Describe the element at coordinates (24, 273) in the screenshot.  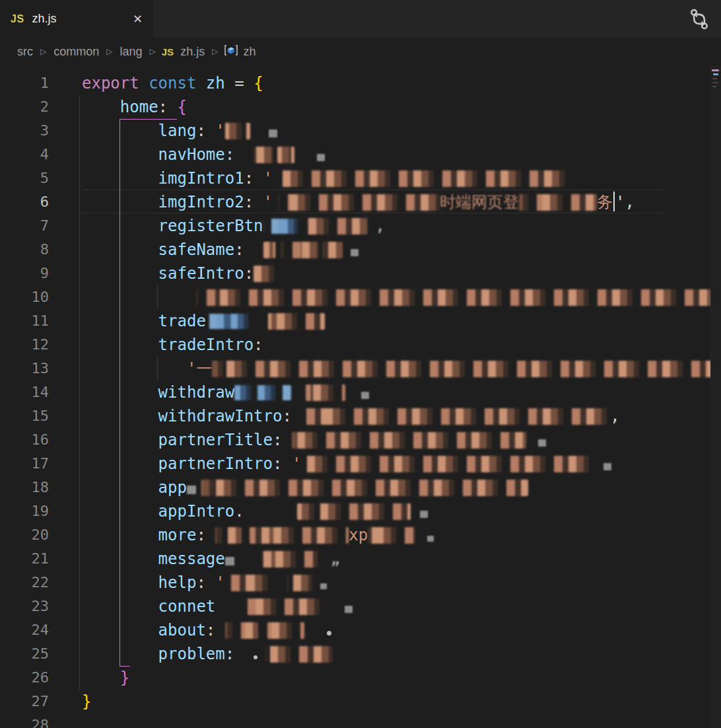
I see `line-number: 9` at that location.